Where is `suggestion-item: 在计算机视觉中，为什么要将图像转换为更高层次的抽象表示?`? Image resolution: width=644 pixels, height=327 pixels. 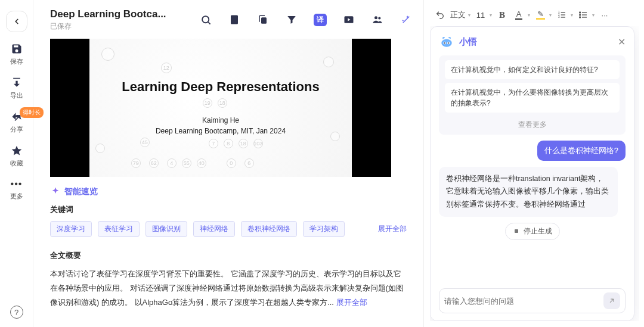 suggestion-item: 在计算机视觉中，为什么要将图像转换为更高层次的抽象表示? is located at coordinates (532, 98).